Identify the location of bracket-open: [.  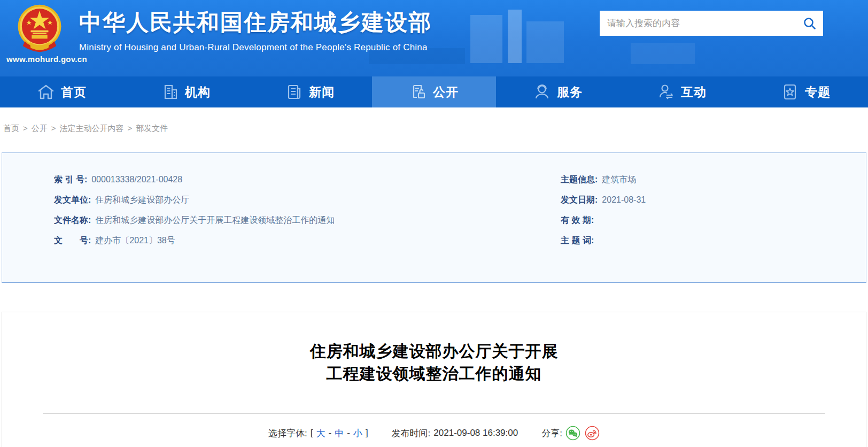
(312, 433).